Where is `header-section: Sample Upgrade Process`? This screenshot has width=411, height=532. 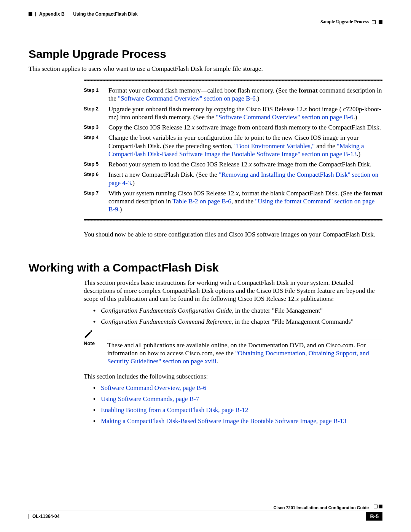 header-section: Sample Upgrade Process is located at coordinates (345, 22).